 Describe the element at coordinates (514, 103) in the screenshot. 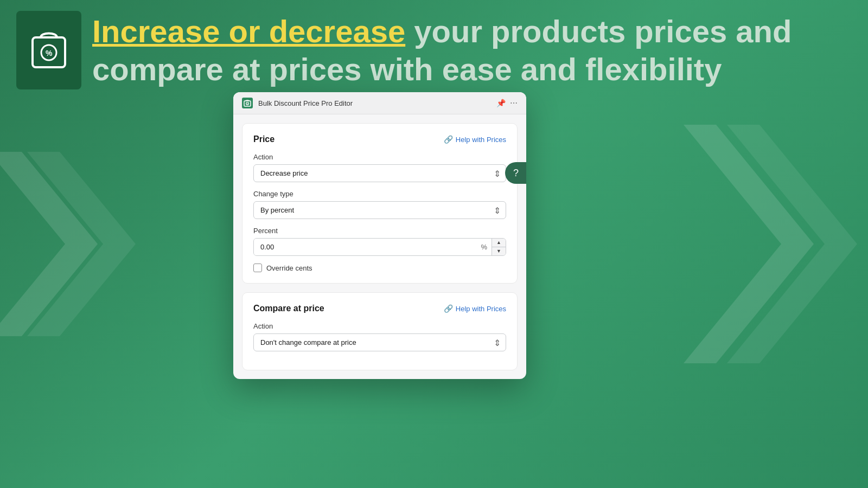

I see `more-options-icon: ⋯` at that location.